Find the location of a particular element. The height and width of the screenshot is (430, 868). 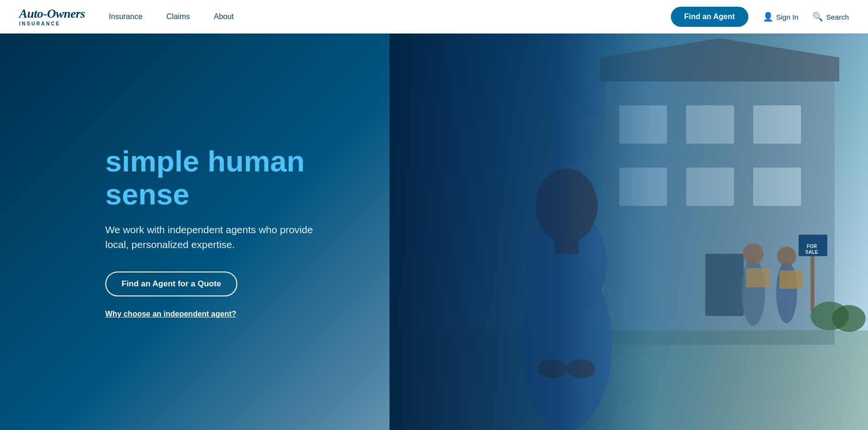

search-link: 🔍 Search is located at coordinates (831, 17).